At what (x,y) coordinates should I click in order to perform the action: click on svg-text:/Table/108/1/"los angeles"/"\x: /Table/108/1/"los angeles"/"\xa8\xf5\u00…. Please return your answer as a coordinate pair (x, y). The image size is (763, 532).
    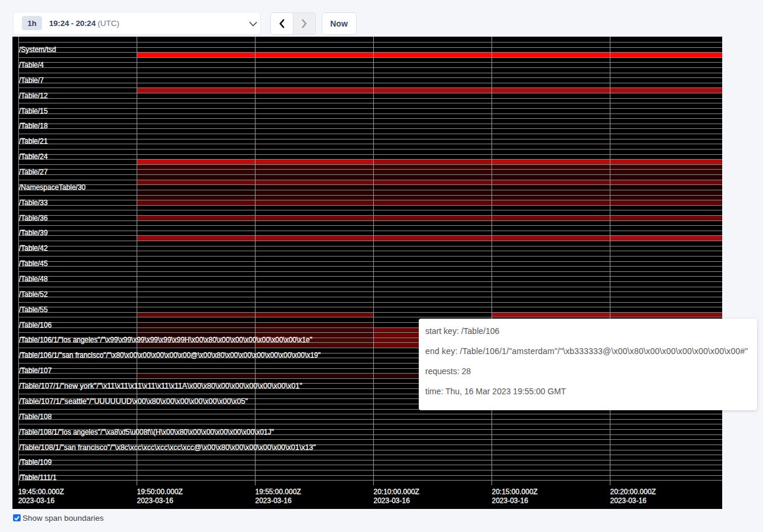
    Looking at the image, I should click on (147, 432).